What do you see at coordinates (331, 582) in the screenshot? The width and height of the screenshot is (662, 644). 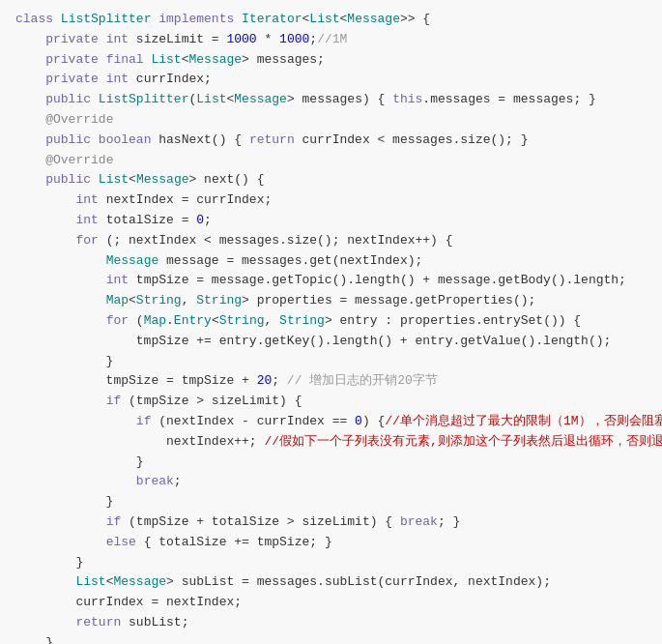 I see `code-line: List<Message> subList = messages.subList…` at bounding box center [331, 582].